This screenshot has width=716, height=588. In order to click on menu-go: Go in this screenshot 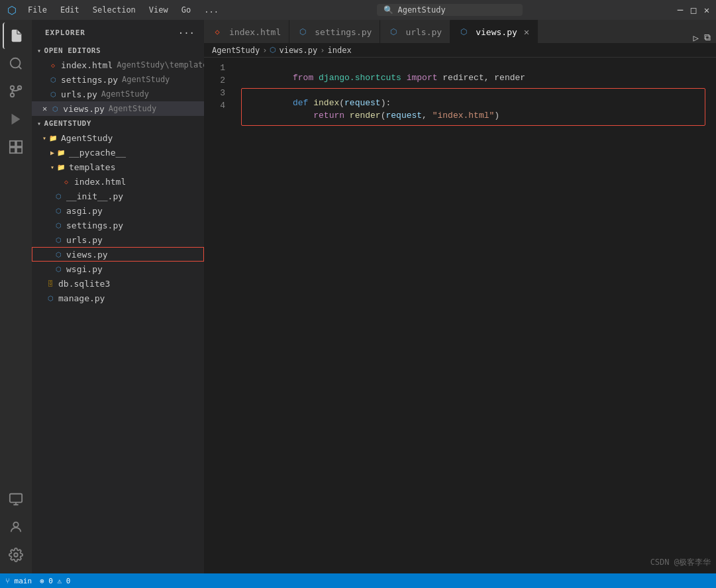, I will do `click(186, 10)`.